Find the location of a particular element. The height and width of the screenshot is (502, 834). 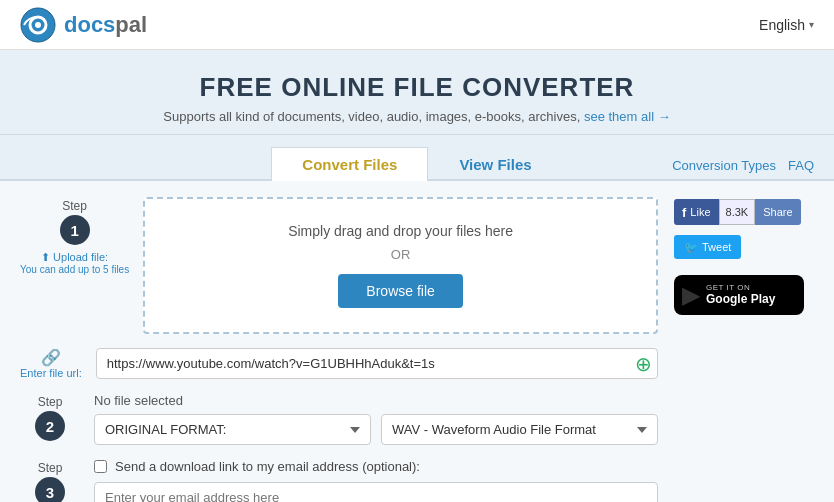

twitter-icon: 🐦 is located at coordinates (691, 248).